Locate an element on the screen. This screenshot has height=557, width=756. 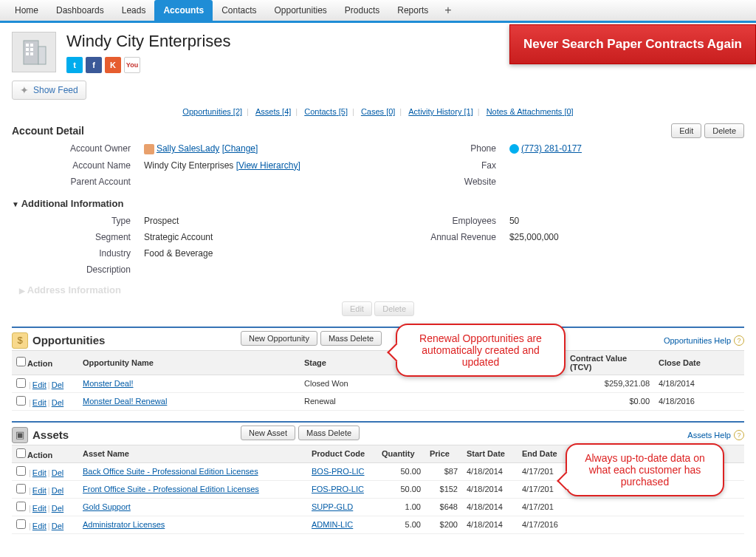
owner-avatar-icon is located at coordinates (149, 149).